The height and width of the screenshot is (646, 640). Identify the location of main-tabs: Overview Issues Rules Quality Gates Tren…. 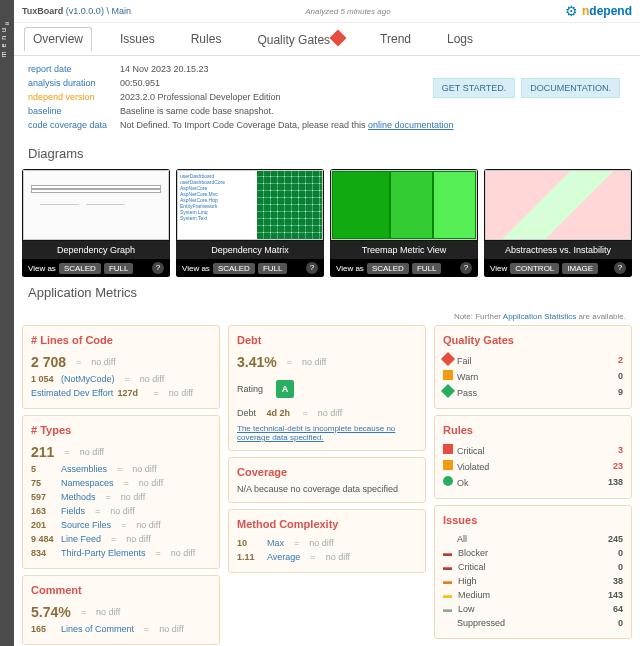
(327, 40).